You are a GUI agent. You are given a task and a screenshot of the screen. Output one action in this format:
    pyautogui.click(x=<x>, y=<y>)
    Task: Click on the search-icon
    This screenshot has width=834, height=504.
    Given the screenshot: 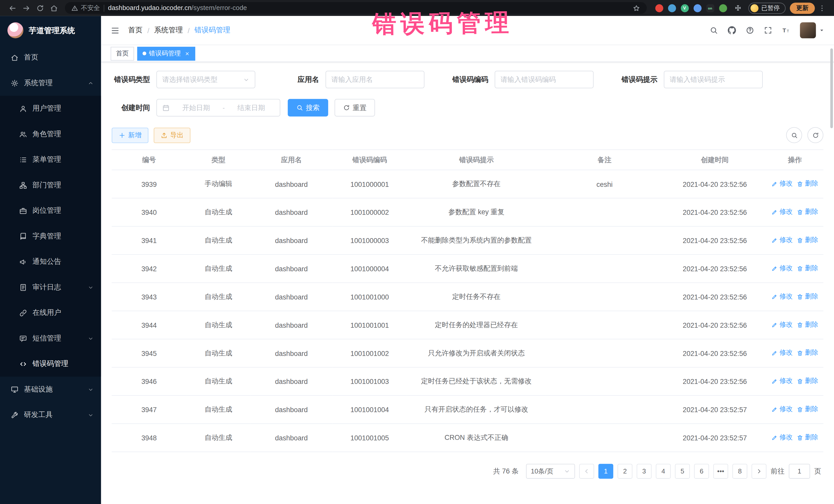 What is the action you would take?
    pyautogui.click(x=714, y=30)
    